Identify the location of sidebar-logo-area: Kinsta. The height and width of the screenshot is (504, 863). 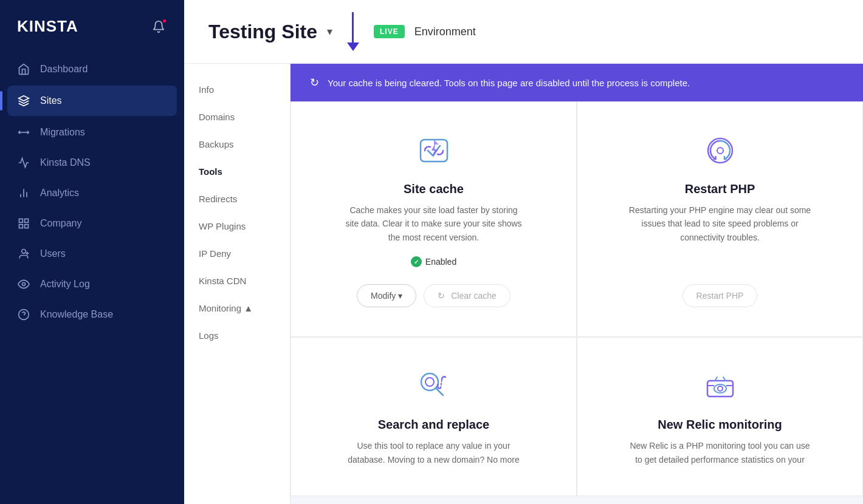
(92, 24).